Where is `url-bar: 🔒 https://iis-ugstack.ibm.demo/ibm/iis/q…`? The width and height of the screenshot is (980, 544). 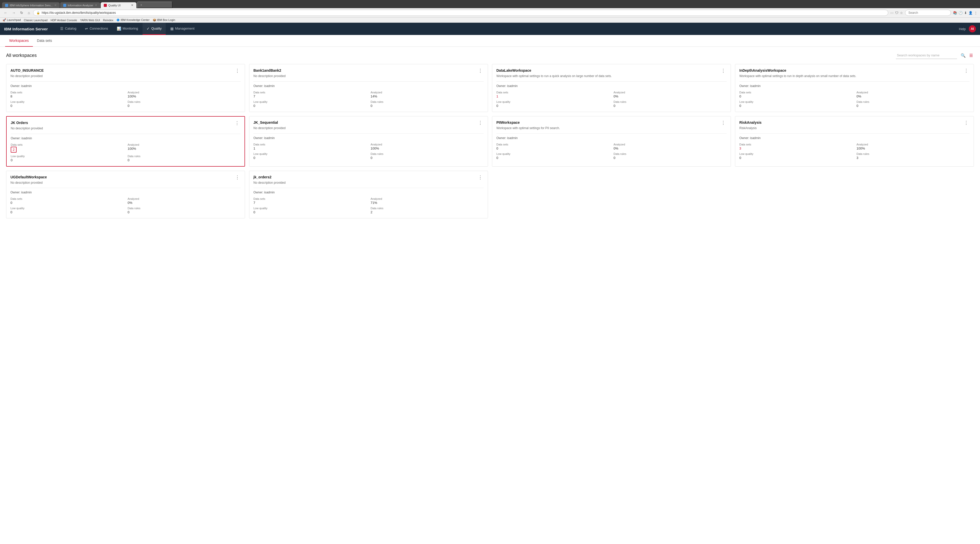 url-bar: 🔒 https://iis-ugstack.ibm.demo/ibm/iis/q… is located at coordinates (461, 13).